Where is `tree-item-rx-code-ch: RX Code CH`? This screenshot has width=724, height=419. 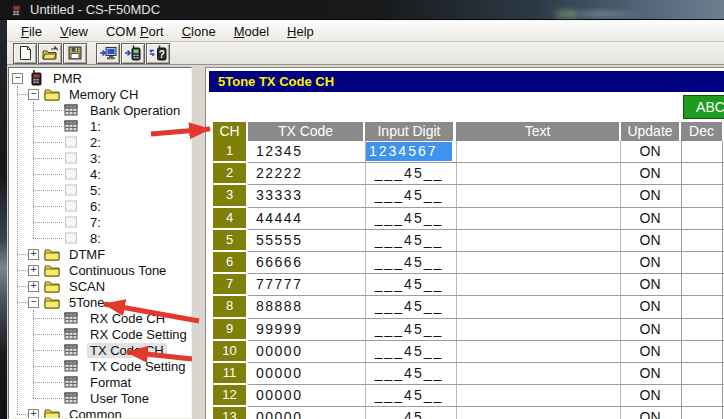
tree-item-rx-code-ch: RX Code CH is located at coordinates (100, 318).